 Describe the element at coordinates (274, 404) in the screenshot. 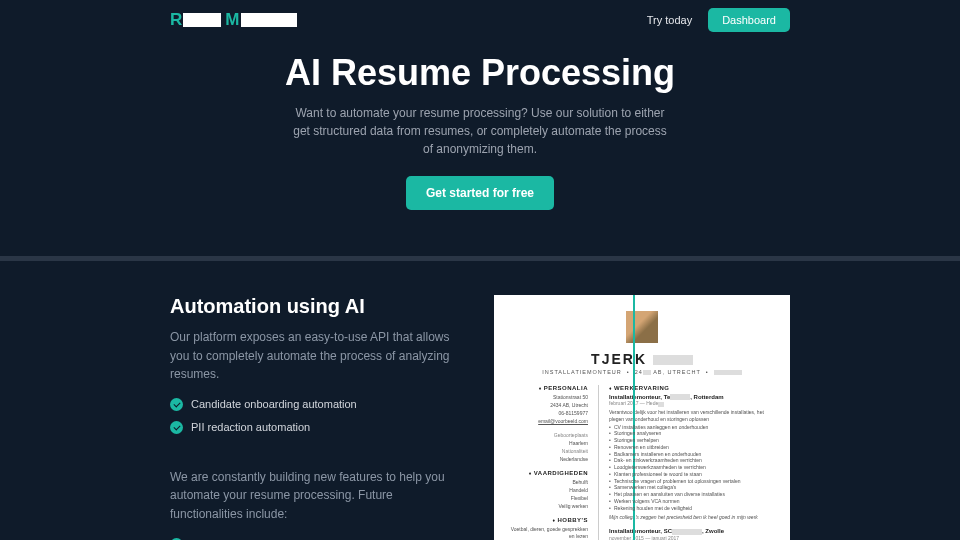

I see `feature-label: Candidate onboarding automation` at that location.